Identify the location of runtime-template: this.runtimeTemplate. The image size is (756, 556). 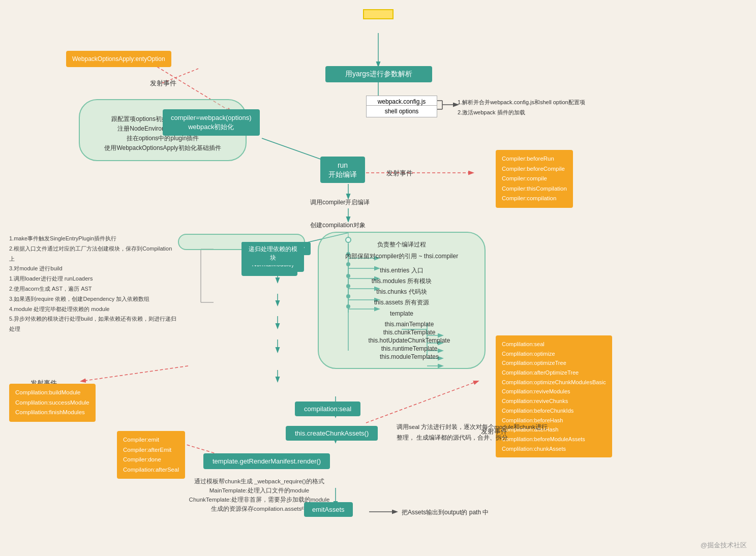
(409, 349).